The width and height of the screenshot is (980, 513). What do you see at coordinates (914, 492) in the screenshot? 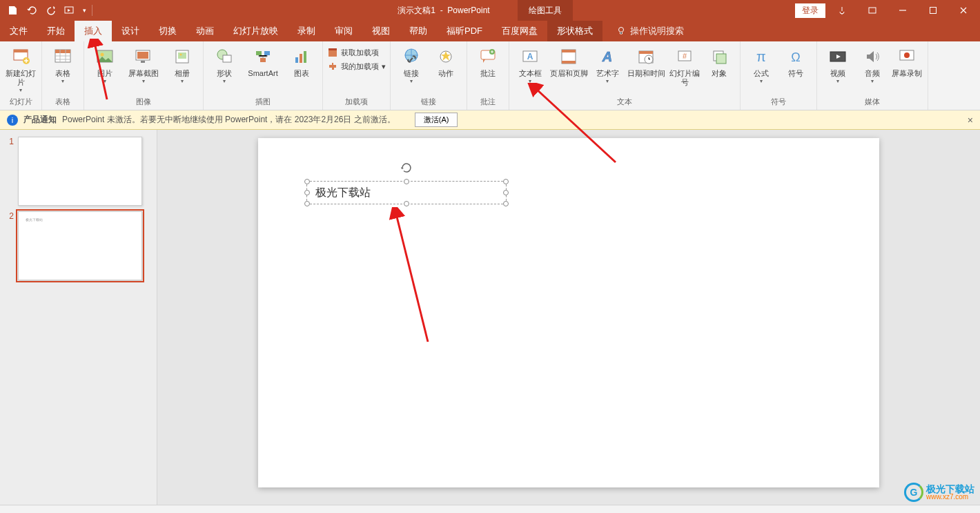
I see `watermark-logo-icon: G` at bounding box center [914, 492].